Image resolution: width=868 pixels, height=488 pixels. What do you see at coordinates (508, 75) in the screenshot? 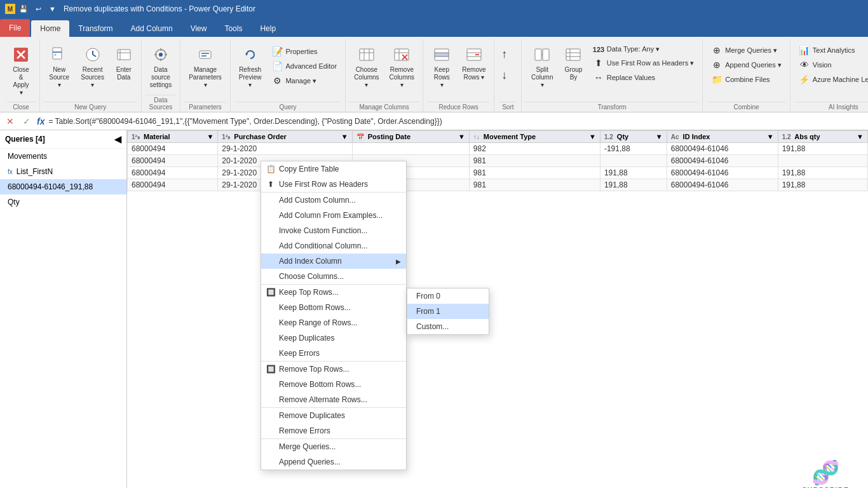
I see `sort-desc-button: ↓` at bounding box center [508, 75].